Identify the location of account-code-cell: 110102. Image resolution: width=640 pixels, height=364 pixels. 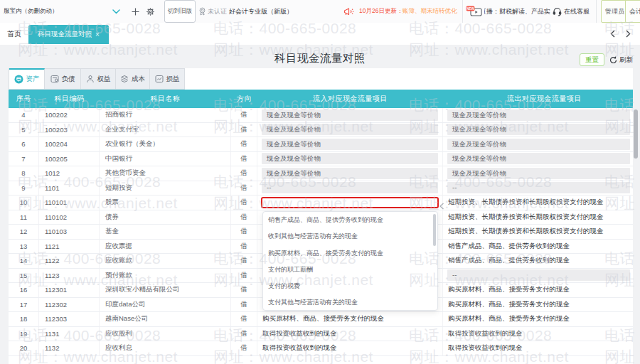
(70, 218).